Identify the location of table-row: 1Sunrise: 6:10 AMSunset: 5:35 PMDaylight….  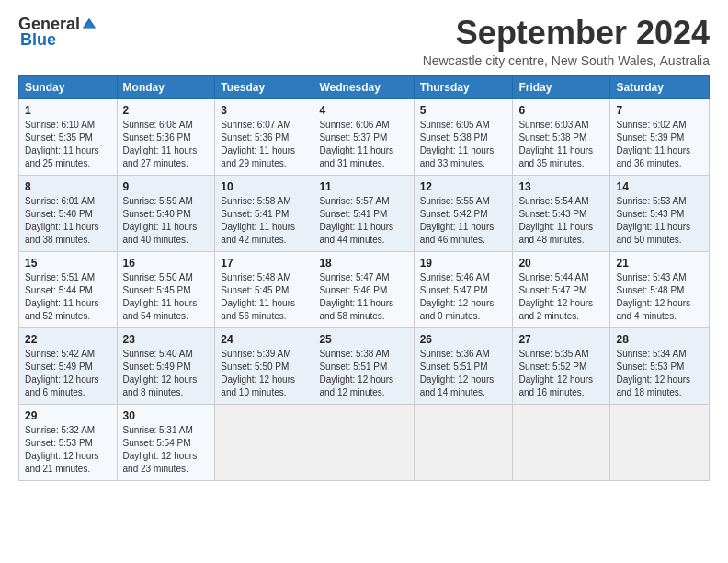
(68, 136).